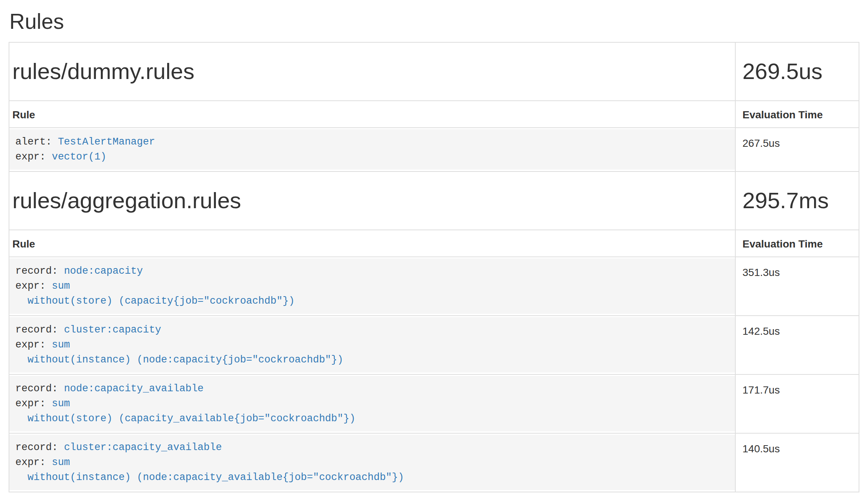 This screenshot has height=495, width=868. What do you see at coordinates (179, 352) in the screenshot?
I see `rule-expression-link: sum without(instance) (node:capacity{job…` at bounding box center [179, 352].